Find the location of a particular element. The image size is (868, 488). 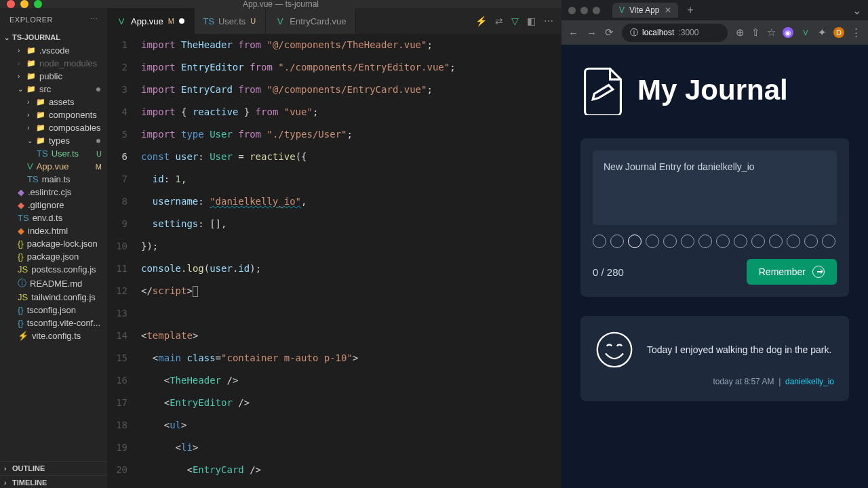

file-gitignore: ◆.gitignore is located at coordinates (54, 205).